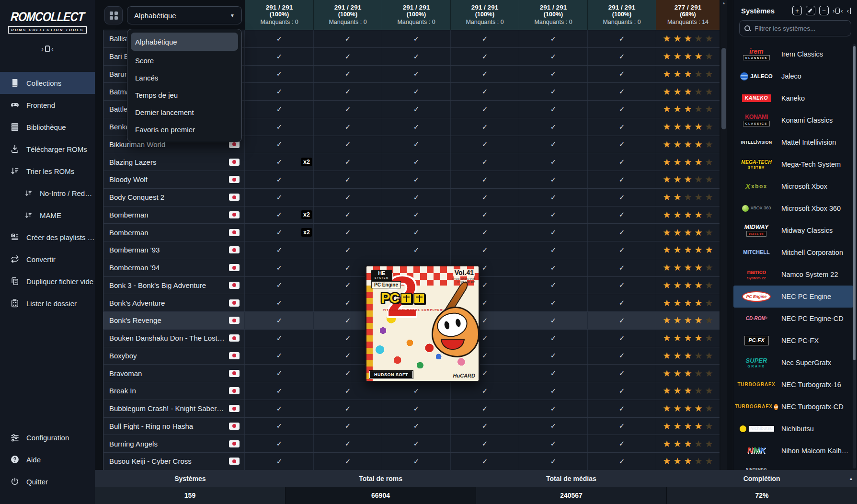  Describe the element at coordinates (47, 149) in the screenshot. I see `sidebar-item-telecharger-roms: Télécharger ROMs` at that location.